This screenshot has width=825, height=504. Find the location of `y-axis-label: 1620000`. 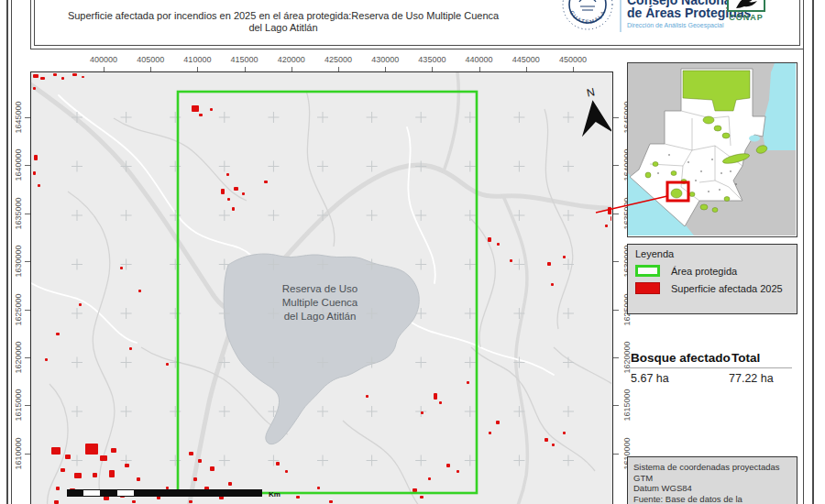

y-axis-label: 1620000 is located at coordinates (18, 357).